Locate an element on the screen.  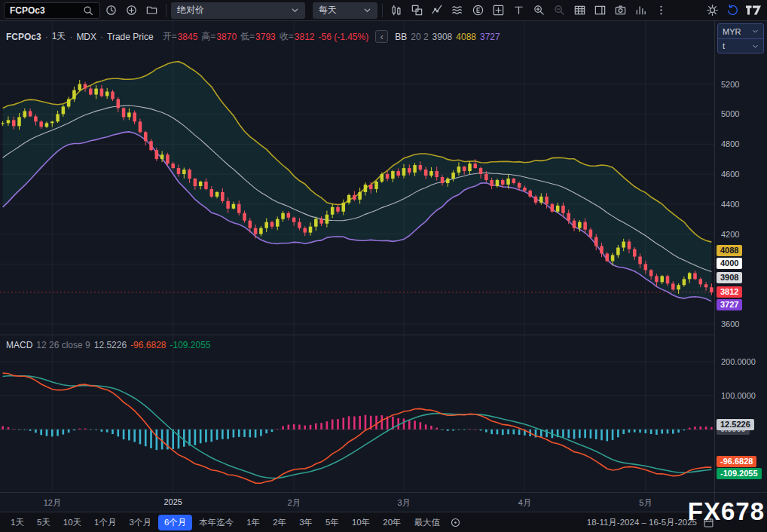
time-axis-label: 4月 is located at coordinates (524, 503).